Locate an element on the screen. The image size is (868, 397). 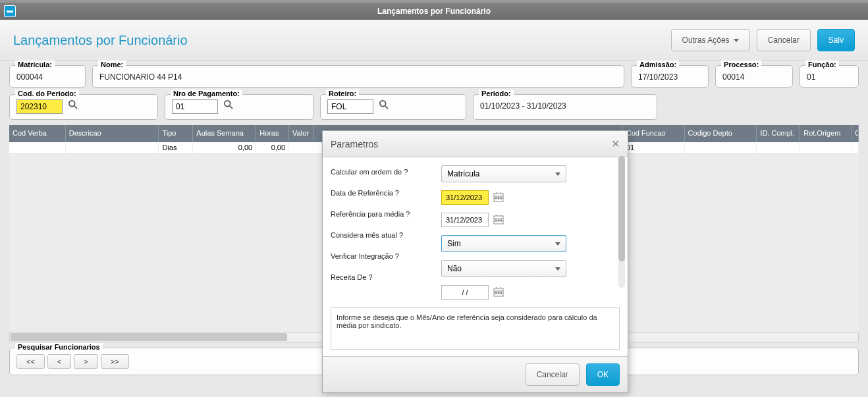
col-rot-origem: Rot.Origem is located at coordinates (826, 134).